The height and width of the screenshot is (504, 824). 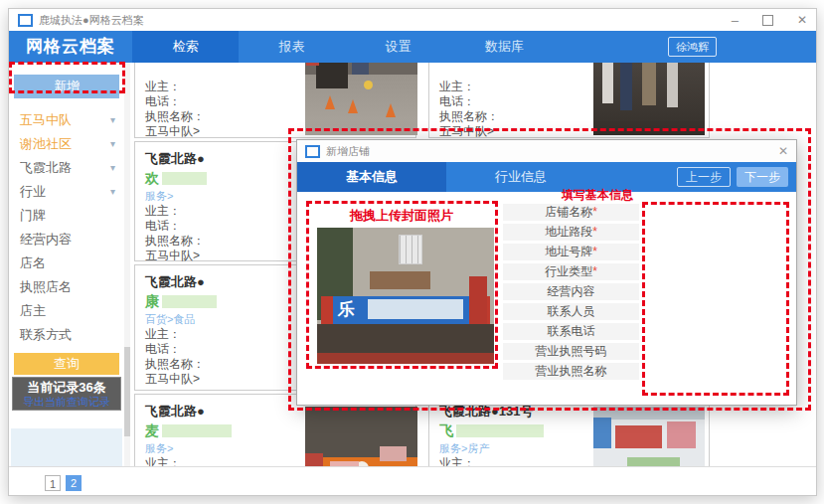 What do you see at coordinates (572, 311) in the screenshot?
I see `form-label-text: 联系人员` at bounding box center [572, 311].